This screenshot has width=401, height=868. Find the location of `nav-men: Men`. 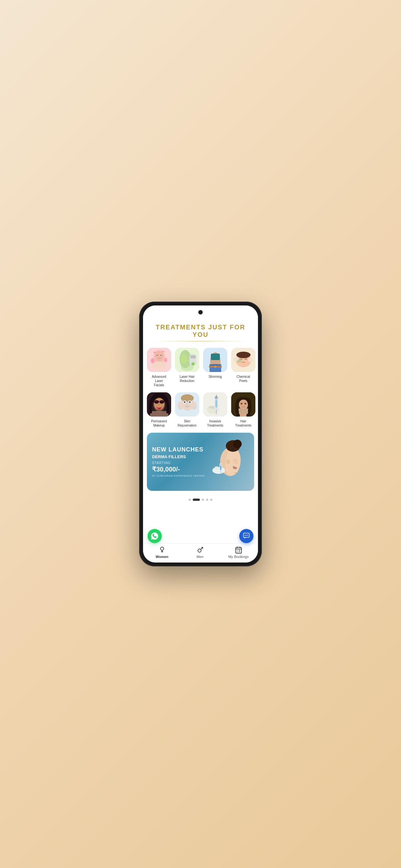

nav-men: Men is located at coordinates (200, 553).